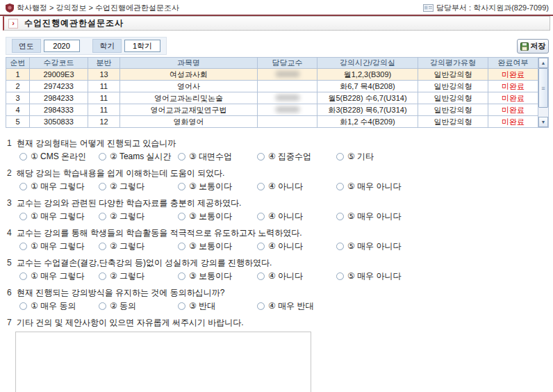 The image size is (553, 392). Describe the element at coordinates (297, 306) in the screenshot. I see `survey-option: ④ 매우 반대` at that location.